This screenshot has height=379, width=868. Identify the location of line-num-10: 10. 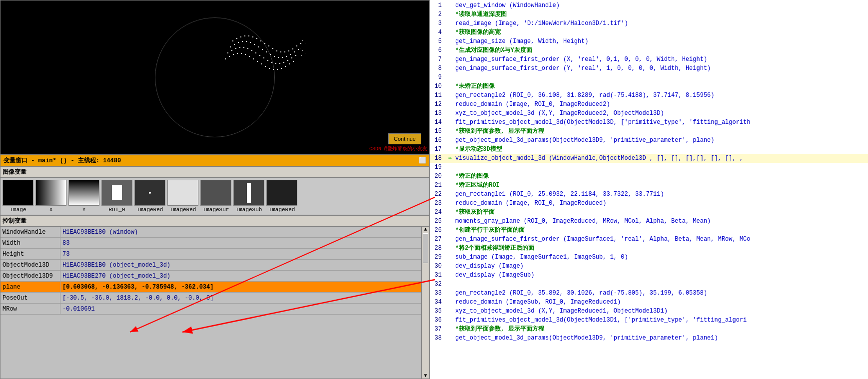
(438, 86).